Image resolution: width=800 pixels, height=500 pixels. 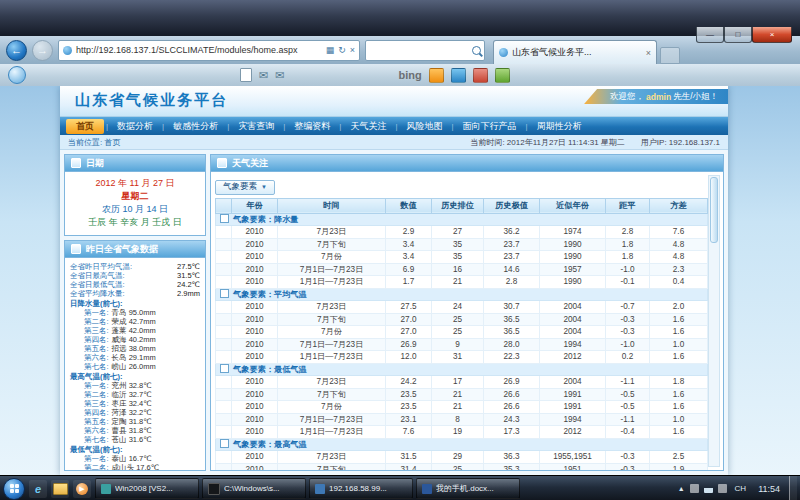 What do you see at coordinates (458, 206) in the screenshot?
I see `column-header: 历史排位` at bounding box center [458, 206].